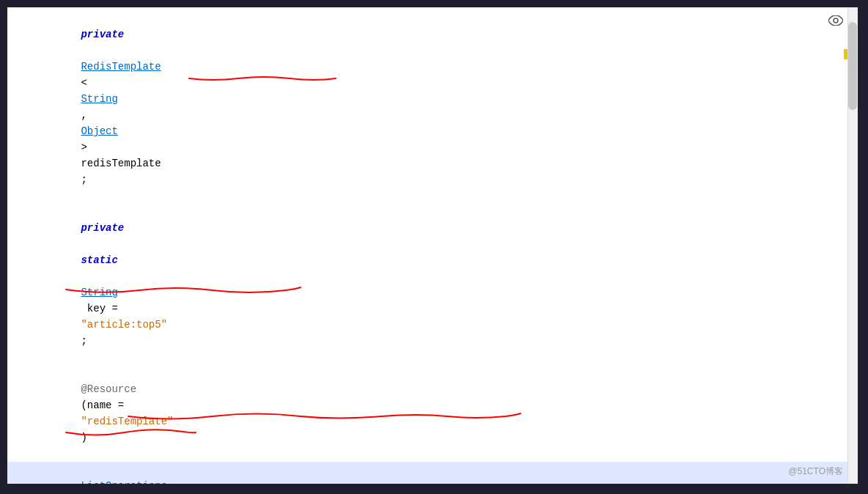 The height and width of the screenshot is (494, 868). I want to click on scrollbar-vertical, so click(853, 246).